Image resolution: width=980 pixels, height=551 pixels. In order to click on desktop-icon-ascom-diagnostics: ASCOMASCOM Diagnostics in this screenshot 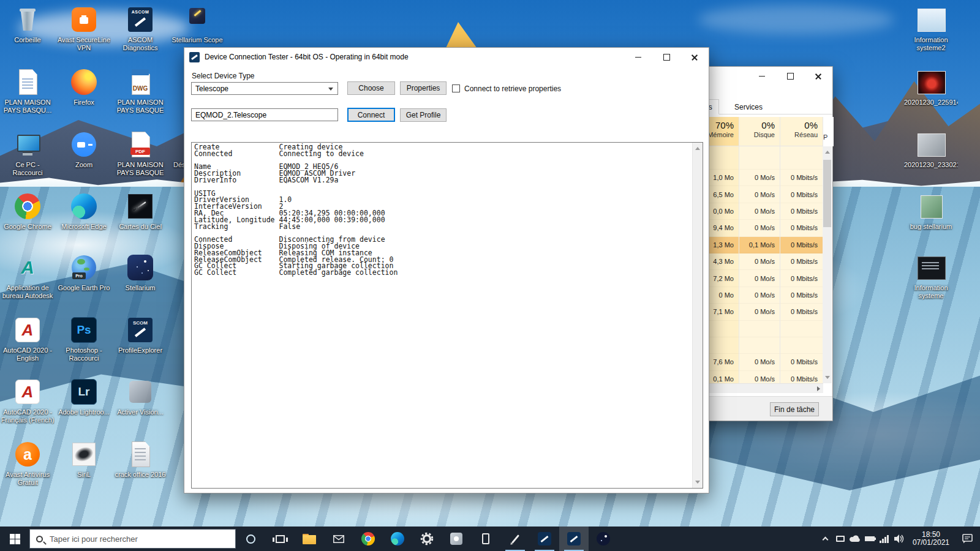, I will do `click(140, 28)`.